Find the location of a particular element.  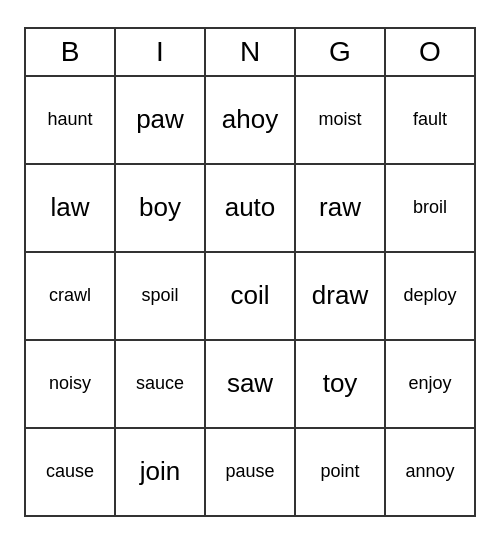

header-b: B is located at coordinates (71, 53).